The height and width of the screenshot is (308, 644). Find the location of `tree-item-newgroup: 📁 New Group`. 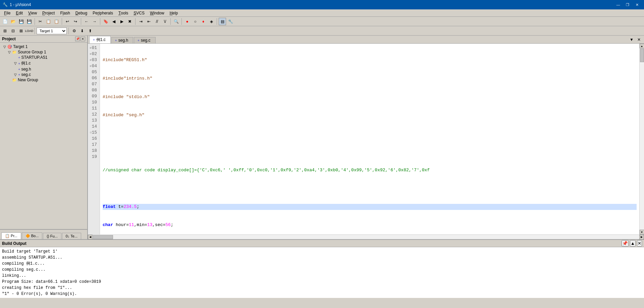

tree-item-newgroup: 📁 New Group is located at coordinates (44, 80).